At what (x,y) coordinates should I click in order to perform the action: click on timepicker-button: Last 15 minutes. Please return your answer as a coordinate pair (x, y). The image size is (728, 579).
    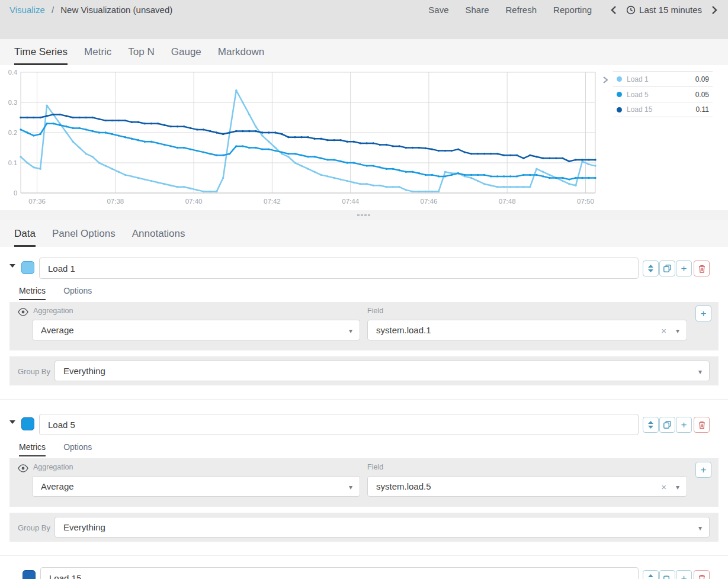
    Looking at the image, I should click on (664, 9).